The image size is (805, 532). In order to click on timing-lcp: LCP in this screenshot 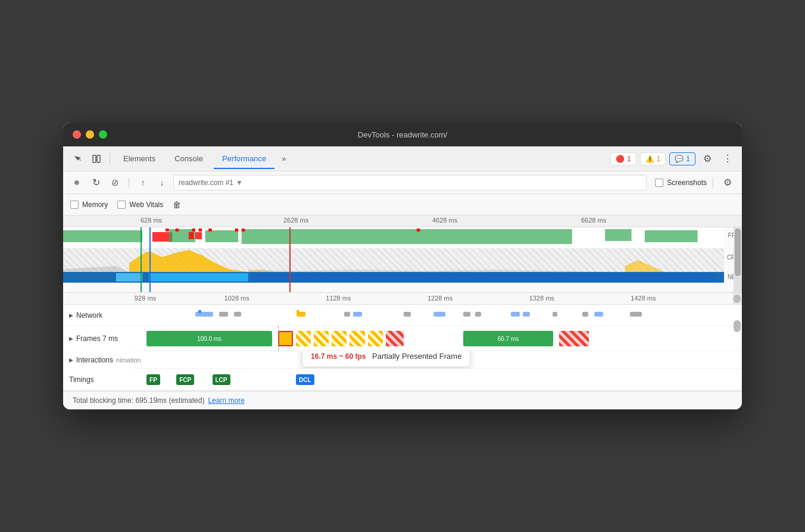, I will do `click(221, 380)`.